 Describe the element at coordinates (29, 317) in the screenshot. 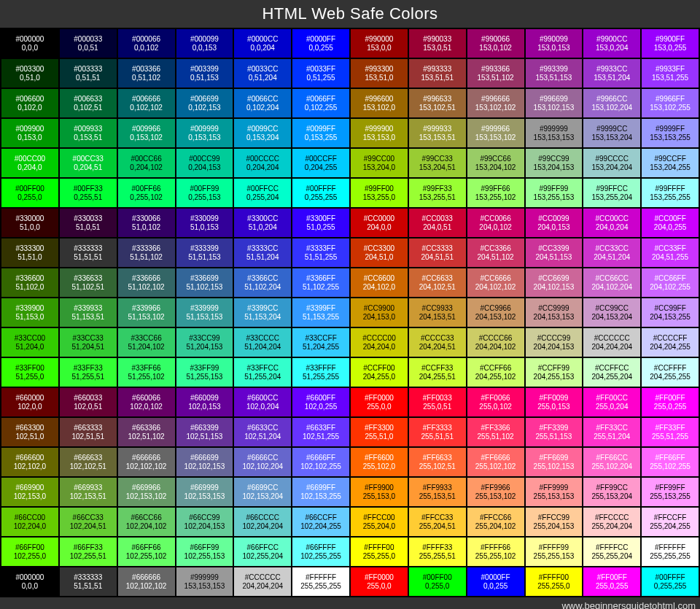

I see `swatch-rgb: 51,153,0` at that location.